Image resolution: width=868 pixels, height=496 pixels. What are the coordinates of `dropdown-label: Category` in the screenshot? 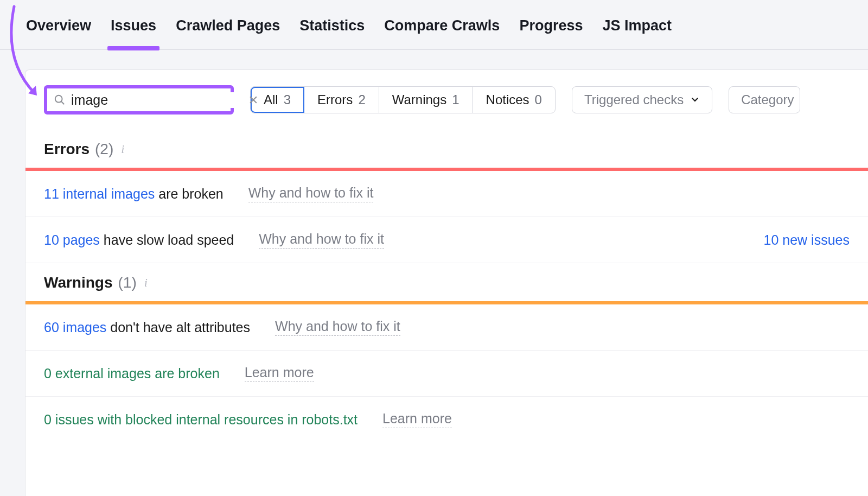 It's located at (767, 100).